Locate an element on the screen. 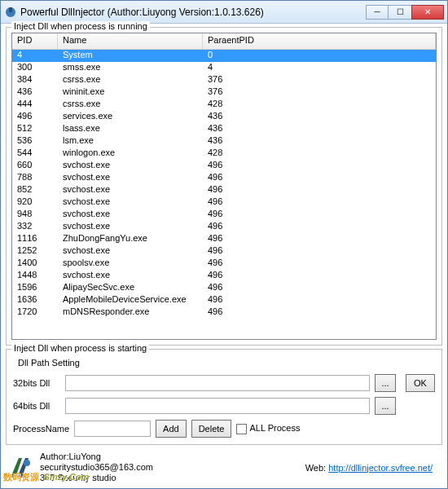  table-row: 1596AlipaySecSvc.exe496 is located at coordinates (224, 289).